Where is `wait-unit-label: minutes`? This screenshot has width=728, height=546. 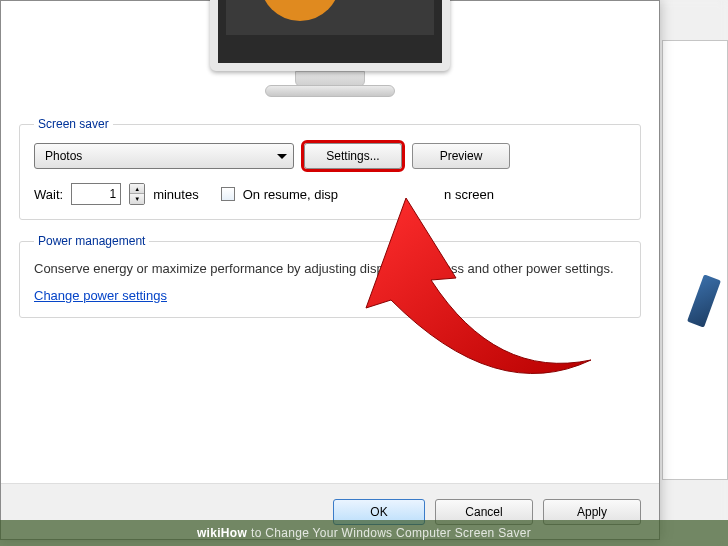 wait-unit-label: minutes is located at coordinates (176, 194).